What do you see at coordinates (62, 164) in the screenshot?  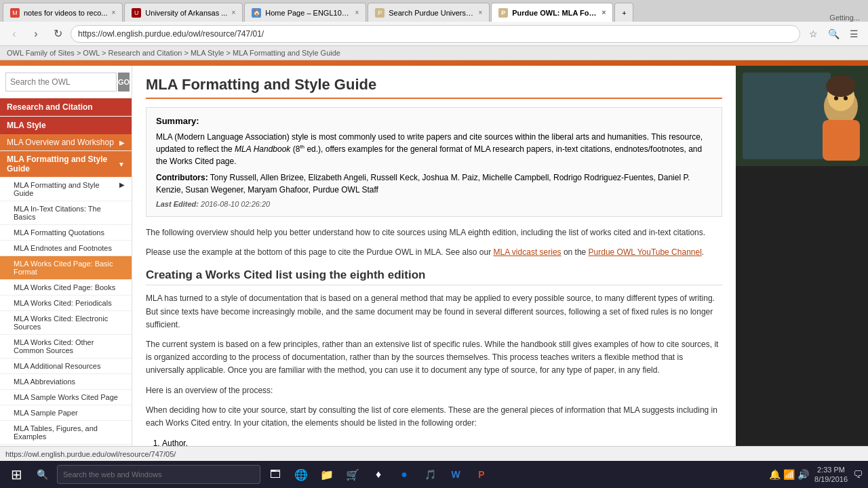 I see `sidebar-mla-formatting-label: MLA Formatting and Style Guide` at bounding box center [62, 164].